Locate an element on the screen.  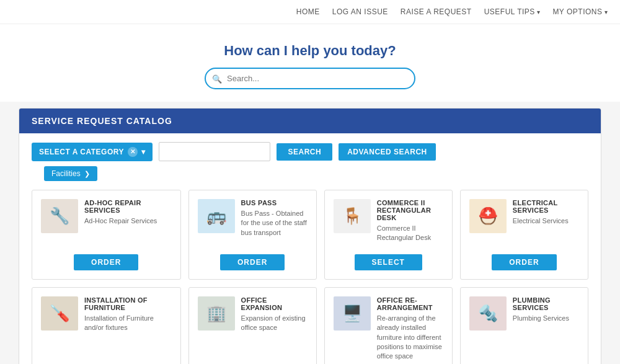
nav-my-options: MY OPTIONS ▾ is located at coordinates (580, 12).